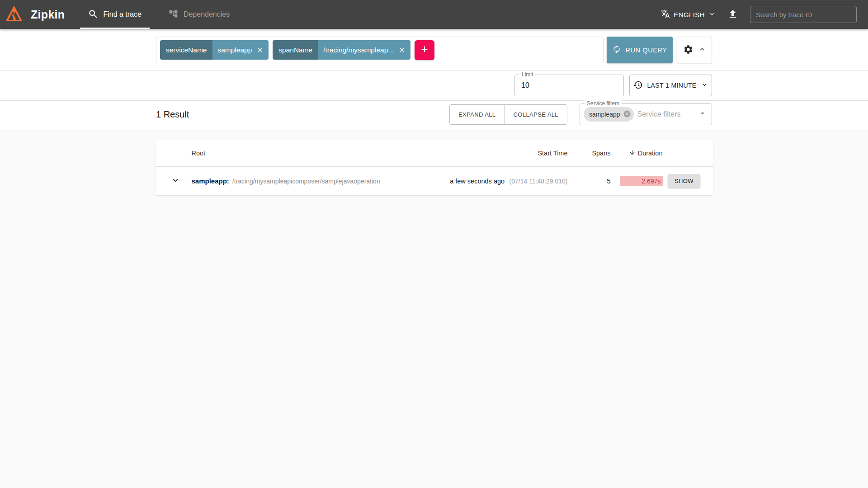 This screenshot has width=868, height=488. Describe the element at coordinates (434, 86) in the screenshot. I see `limit-section: Limit LAST 1 MINUTE` at that location.